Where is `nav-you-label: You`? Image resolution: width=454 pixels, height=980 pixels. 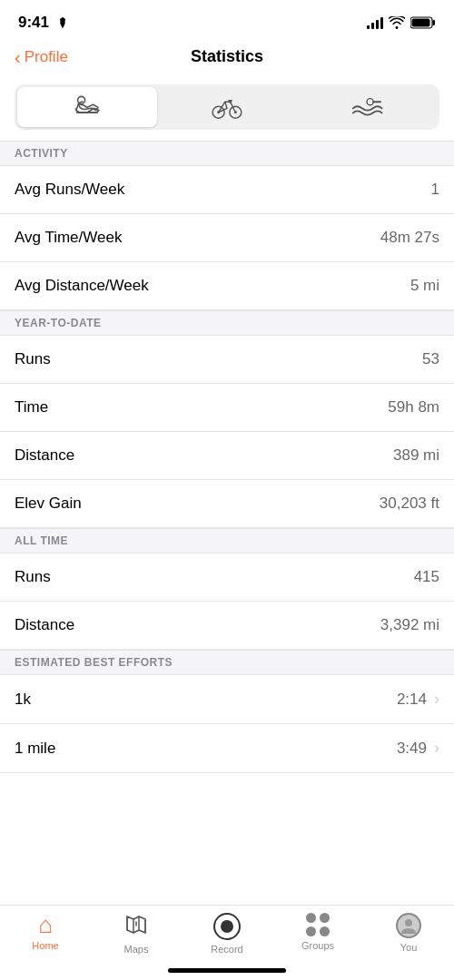 nav-you-label: You is located at coordinates (409, 947).